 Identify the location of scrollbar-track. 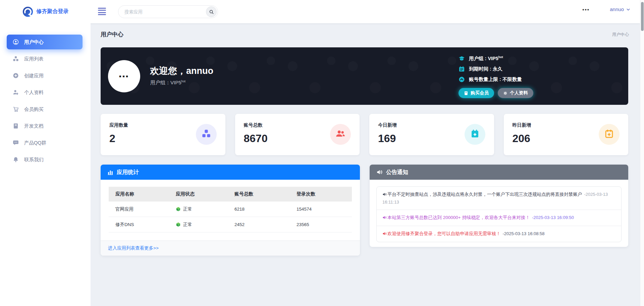
(642, 153).